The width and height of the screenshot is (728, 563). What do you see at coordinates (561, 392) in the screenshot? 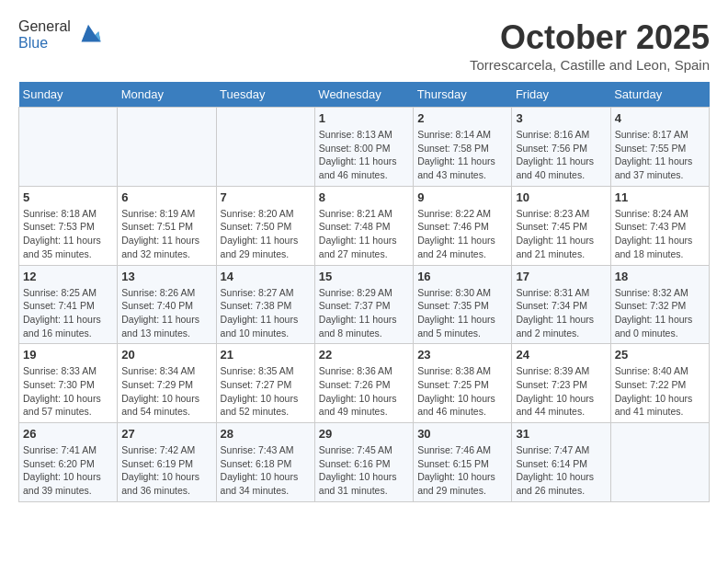
I see `day-content: Sunrise: 8:39 AM Sunset: 7:23 PM Dayligh…` at bounding box center [561, 392].